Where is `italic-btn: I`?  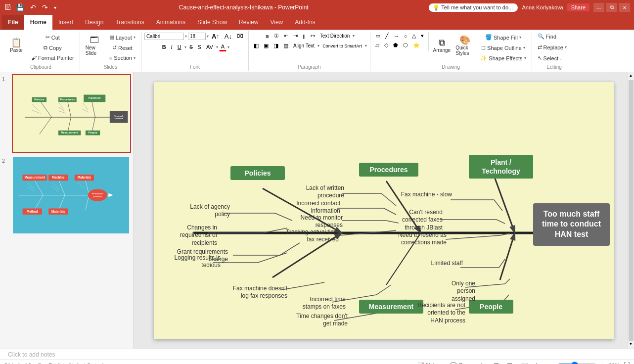
italic-btn: I is located at coordinates (172, 47).